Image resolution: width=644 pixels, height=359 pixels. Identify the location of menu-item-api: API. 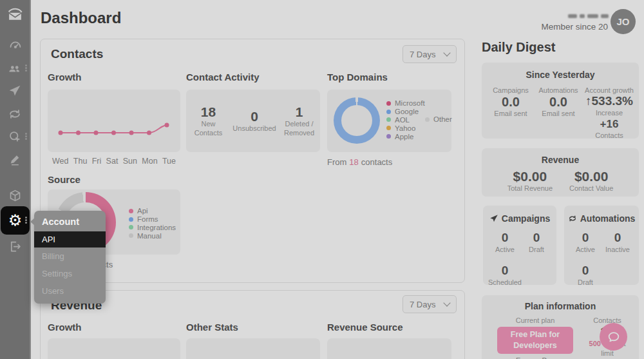
(70, 240).